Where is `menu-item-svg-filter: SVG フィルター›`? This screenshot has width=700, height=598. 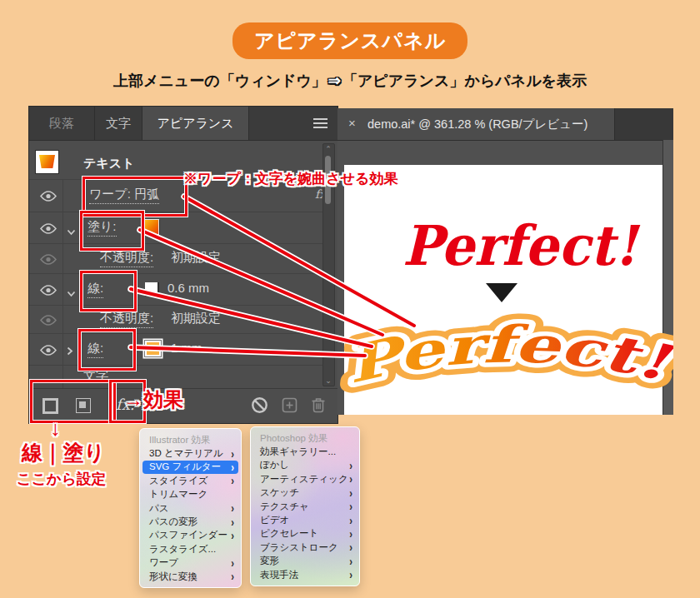 menu-item-svg-filter: SVG フィルター› is located at coordinates (190, 467).